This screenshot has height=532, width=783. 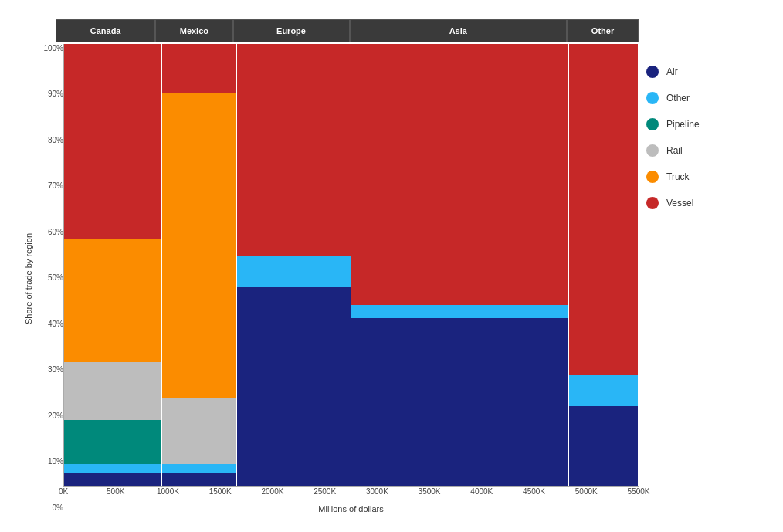 What do you see at coordinates (56, 185) in the screenshot?
I see `y-tick-label: 70%` at bounding box center [56, 185].